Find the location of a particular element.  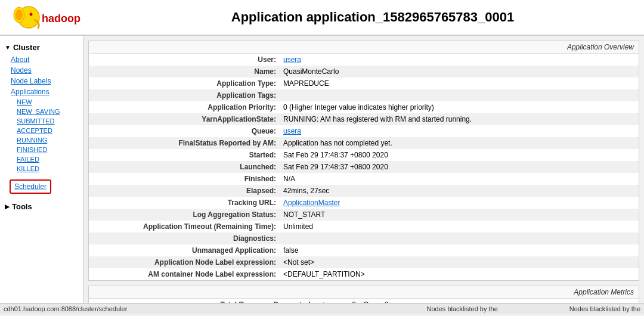

row-value: 42mins, 27sec is located at coordinates (459, 191).